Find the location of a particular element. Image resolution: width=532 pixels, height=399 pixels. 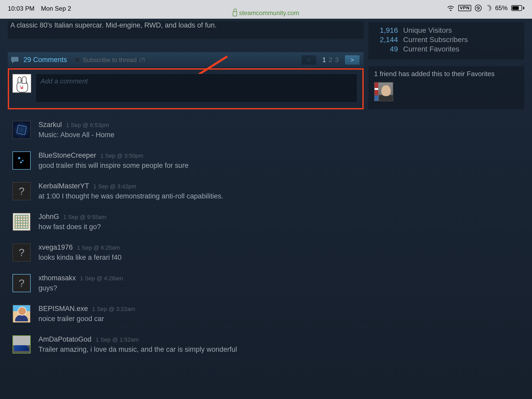

compose-placeholder: Add a comment is located at coordinates (64, 81).